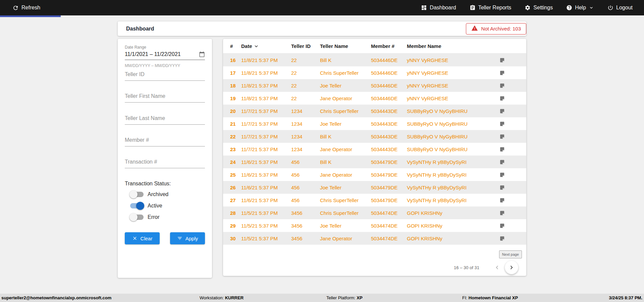 The image size is (644, 302). I want to click on row-teller-id: 3456, so click(306, 239).